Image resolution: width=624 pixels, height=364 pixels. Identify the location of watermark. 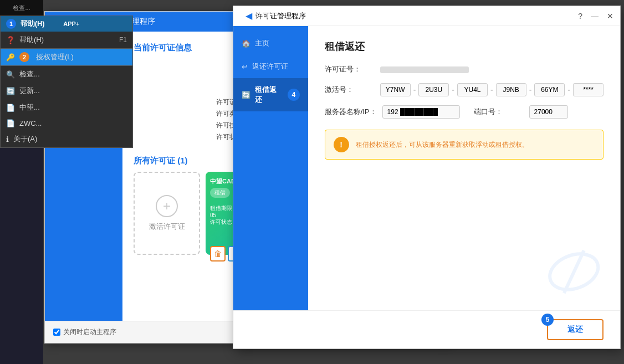
(576, 277).